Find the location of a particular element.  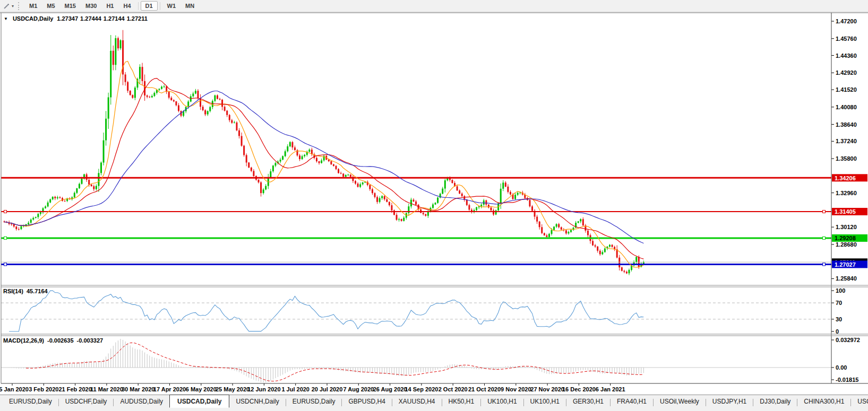

date-label: 17 Apr 2020 is located at coordinates (170, 389).